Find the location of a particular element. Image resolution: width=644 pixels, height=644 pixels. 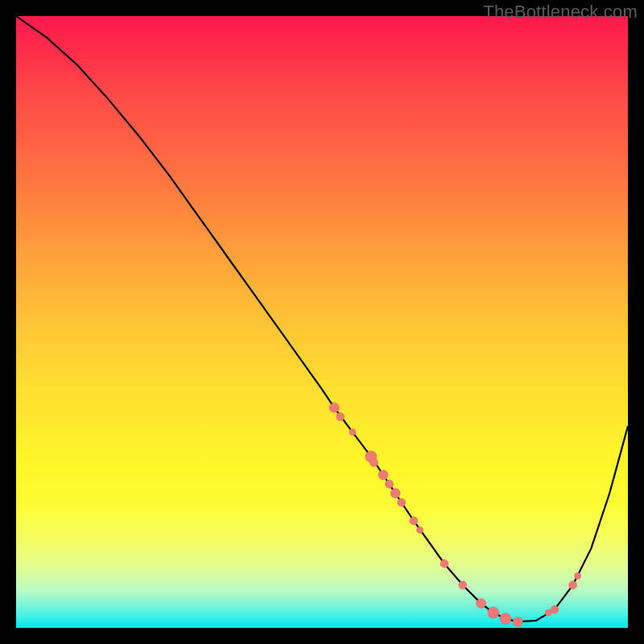

watermark-label: TheBottleneck.com is located at coordinates (560, 12).